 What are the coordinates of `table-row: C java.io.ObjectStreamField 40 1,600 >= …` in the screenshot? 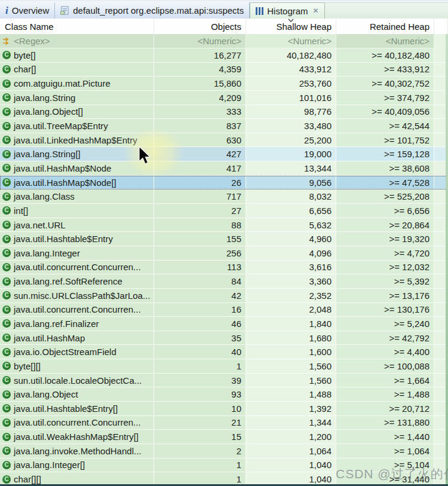 It's located at (224, 352).